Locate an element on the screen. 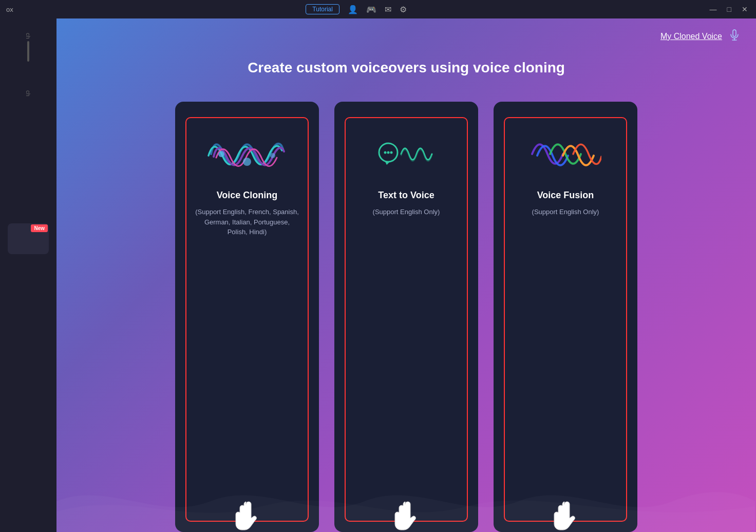 The height and width of the screenshot is (532, 756). voice-cloning-icon-area is located at coordinates (247, 154).